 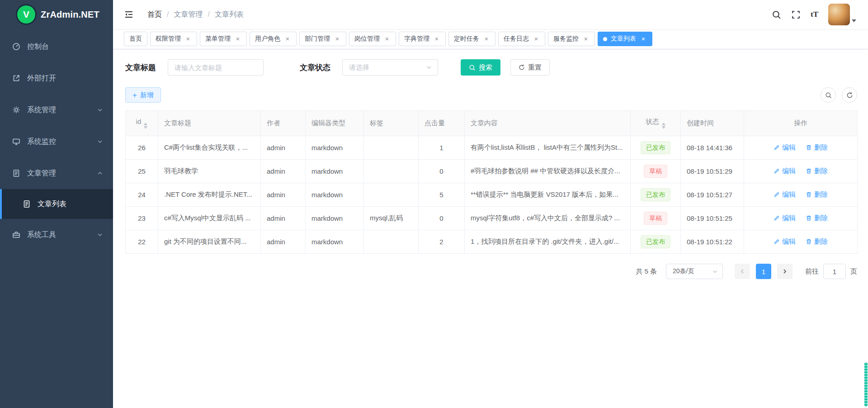 I want to click on sidebar-item-system-management: 系统管理, so click(x=57, y=110).